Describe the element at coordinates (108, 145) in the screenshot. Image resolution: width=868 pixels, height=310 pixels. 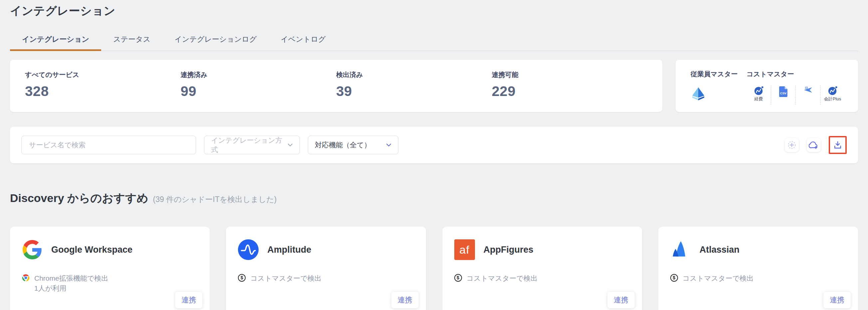
I see `search-input` at that location.